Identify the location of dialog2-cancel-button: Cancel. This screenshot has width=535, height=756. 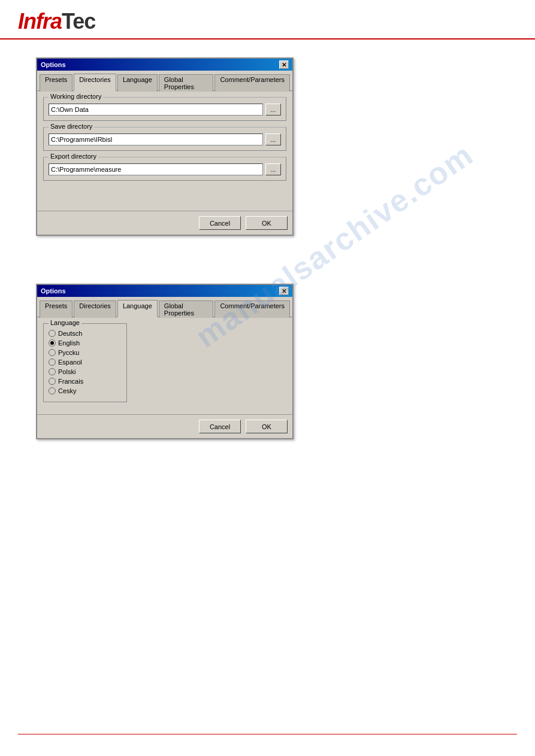
(220, 426).